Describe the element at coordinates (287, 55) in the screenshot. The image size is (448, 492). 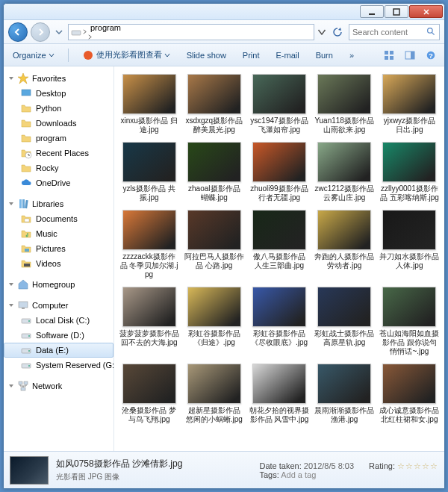
I see `email-button: E-mail` at that location.